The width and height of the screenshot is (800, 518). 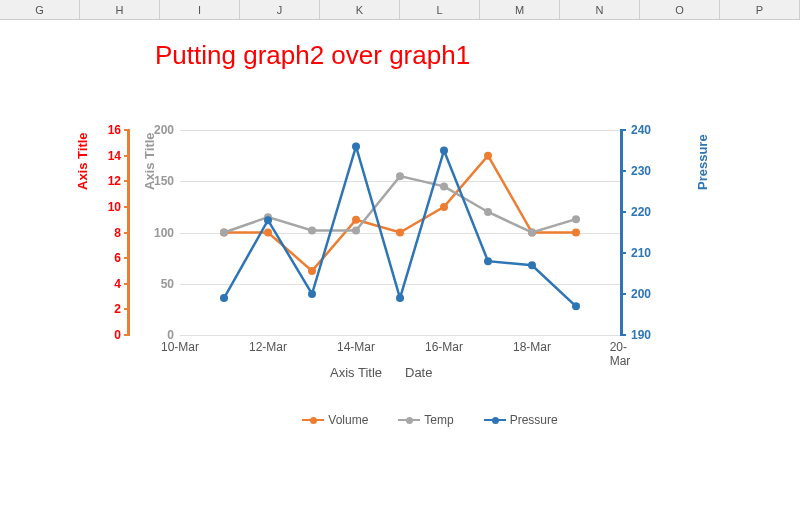 What do you see at coordinates (114, 181) in the screenshot?
I see `y-red-tick: 12` at bounding box center [114, 181].